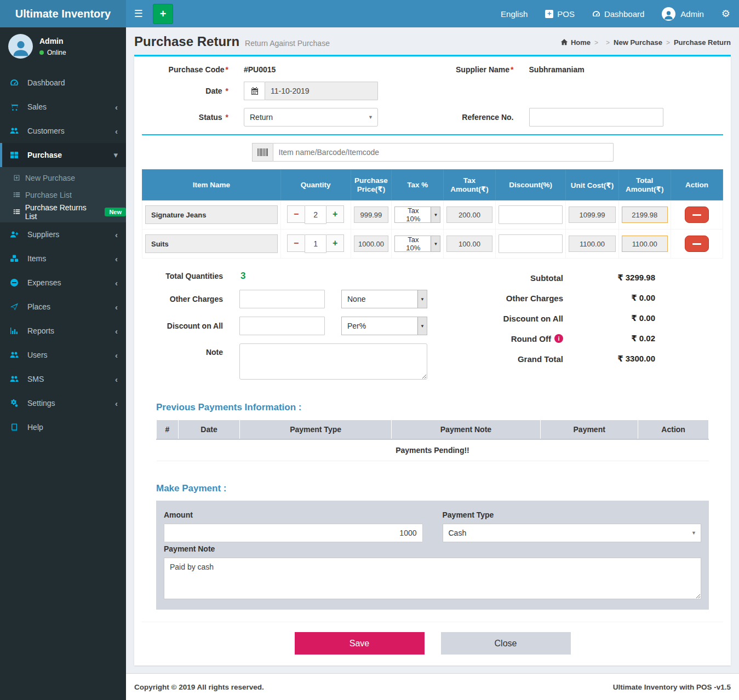  What do you see at coordinates (63, 155) in the screenshot?
I see `sidebar-item-purchase: Purchase ▾` at bounding box center [63, 155].